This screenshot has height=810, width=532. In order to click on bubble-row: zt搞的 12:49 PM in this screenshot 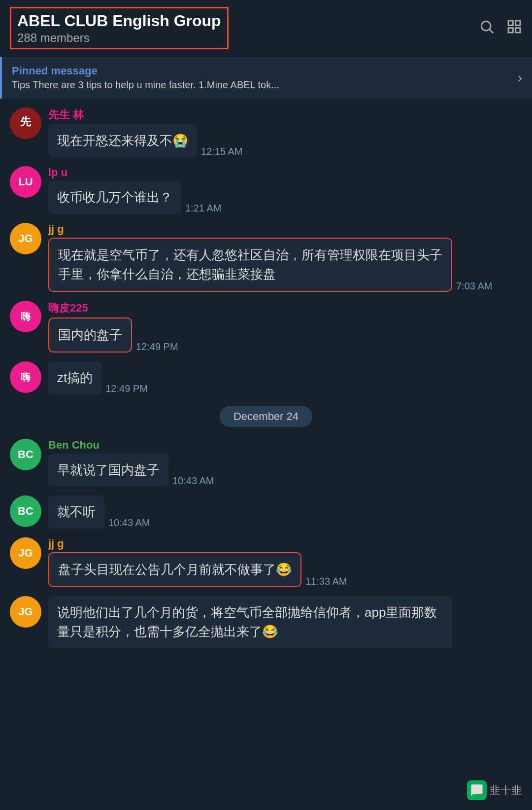, I will do `click(285, 378)`.